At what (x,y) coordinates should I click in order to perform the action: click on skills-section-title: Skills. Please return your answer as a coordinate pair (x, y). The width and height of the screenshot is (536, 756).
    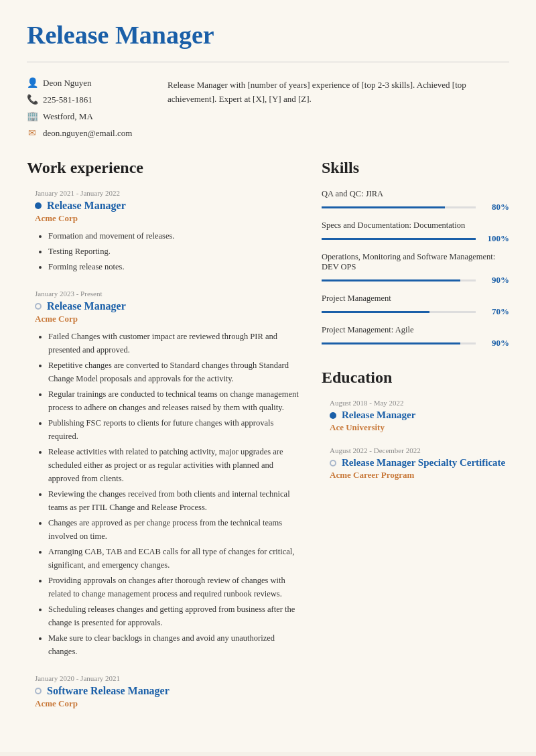
    Looking at the image, I should click on (415, 168).